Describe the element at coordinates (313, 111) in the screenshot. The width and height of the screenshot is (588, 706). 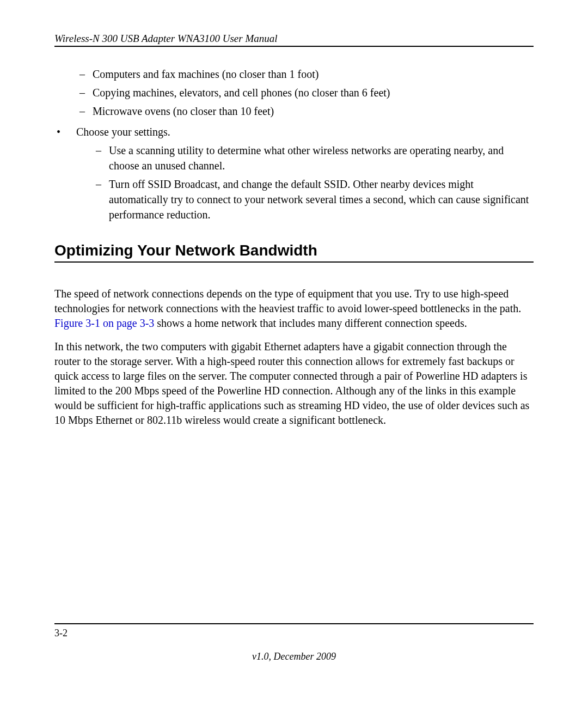
I see `list-item-text: Microwave ovens (no closer than 10 feet)` at that location.